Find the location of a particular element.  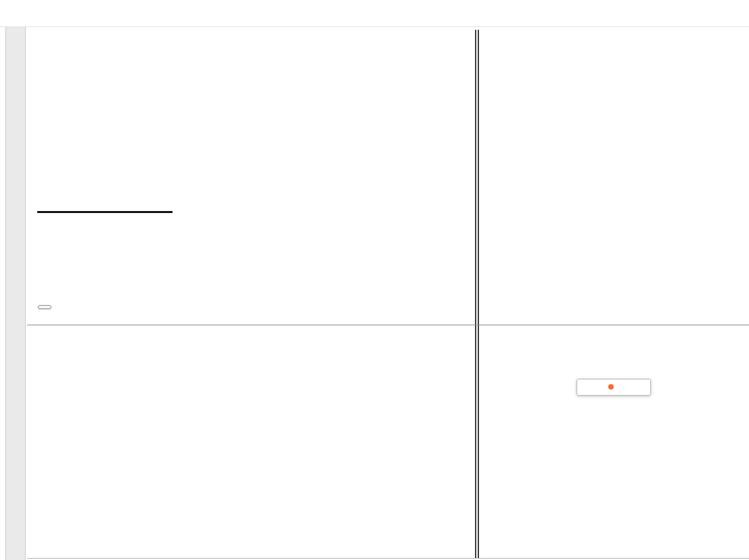

toolbar is located at coordinates (375, 14).